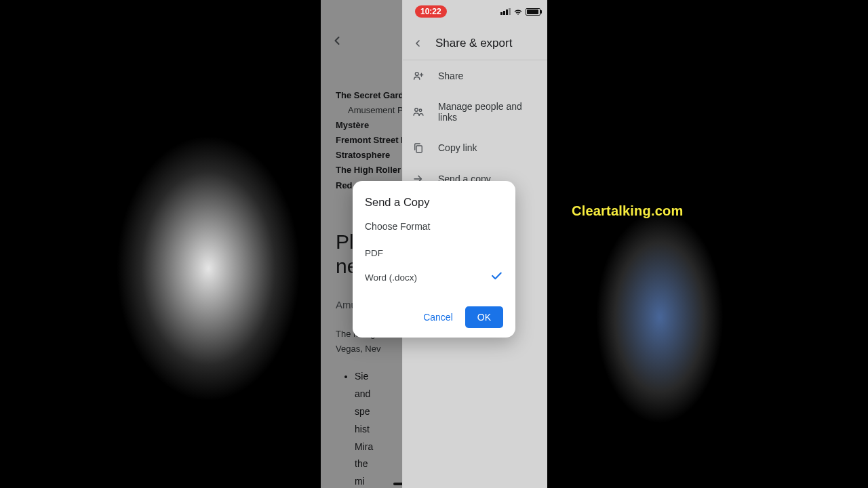 This screenshot has width=868, height=488. I want to click on letterbox-right, so click(824, 244).